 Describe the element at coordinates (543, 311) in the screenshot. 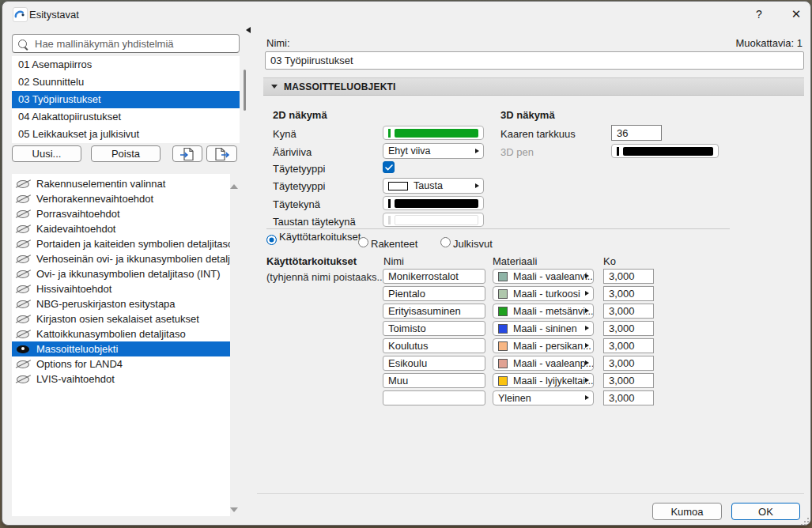

I see `material-dropdown: Maali - metsänvi...` at that location.